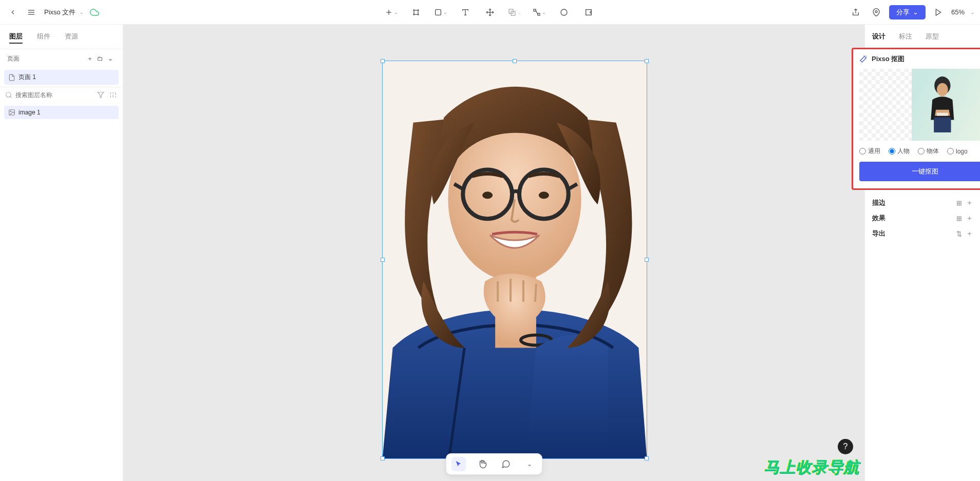 This screenshot has width=980, height=481. Describe the element at coordinates (100, 59) in the screenshot. I see `pages-folder-icon: 🗀` at that location.